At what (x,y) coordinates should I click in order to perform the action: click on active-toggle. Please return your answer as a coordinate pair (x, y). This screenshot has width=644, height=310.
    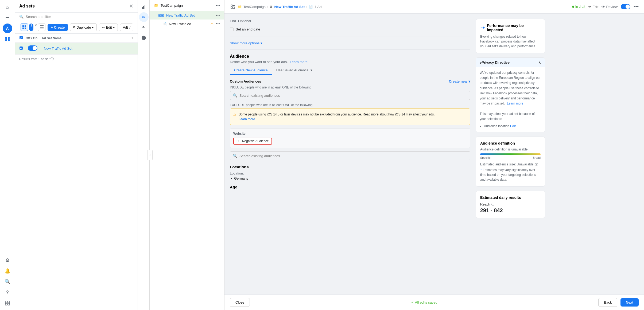
    Looking at the image, I should click on (626, 7).